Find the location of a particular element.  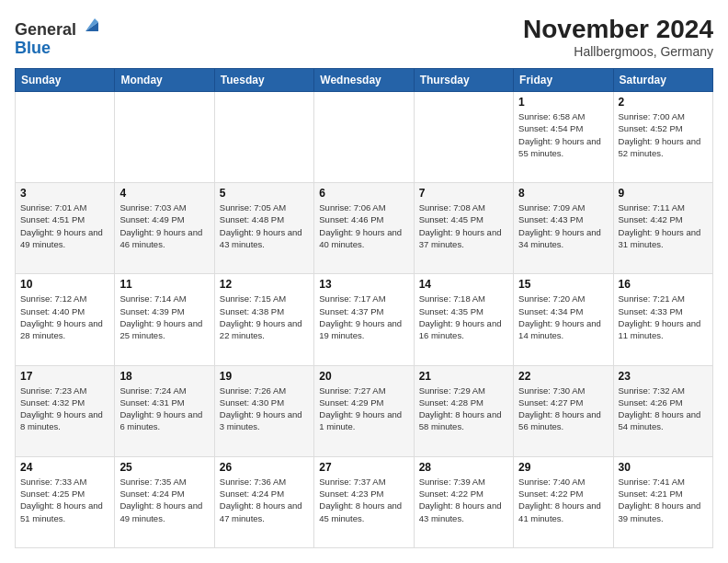

calendar-header-row: SundayMondayTuesdayWednesdayThursdayFrid… is located at coordinates (364, 81).